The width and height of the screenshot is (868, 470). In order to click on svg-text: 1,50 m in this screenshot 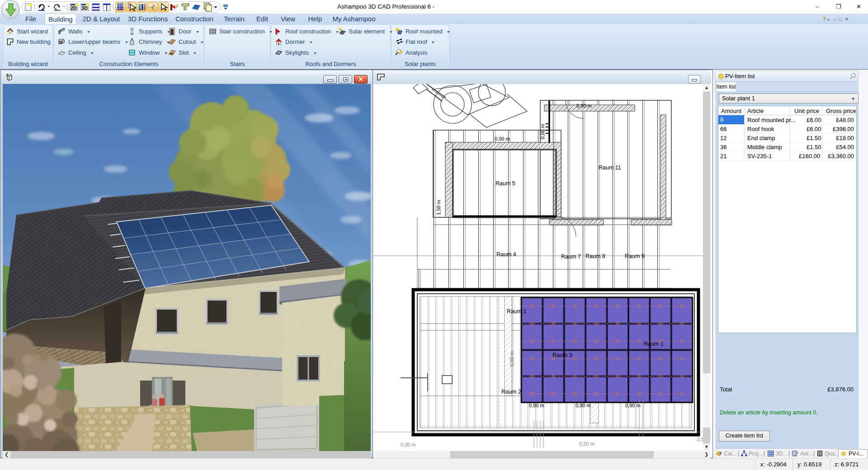, I will do `click(439, 207)`.